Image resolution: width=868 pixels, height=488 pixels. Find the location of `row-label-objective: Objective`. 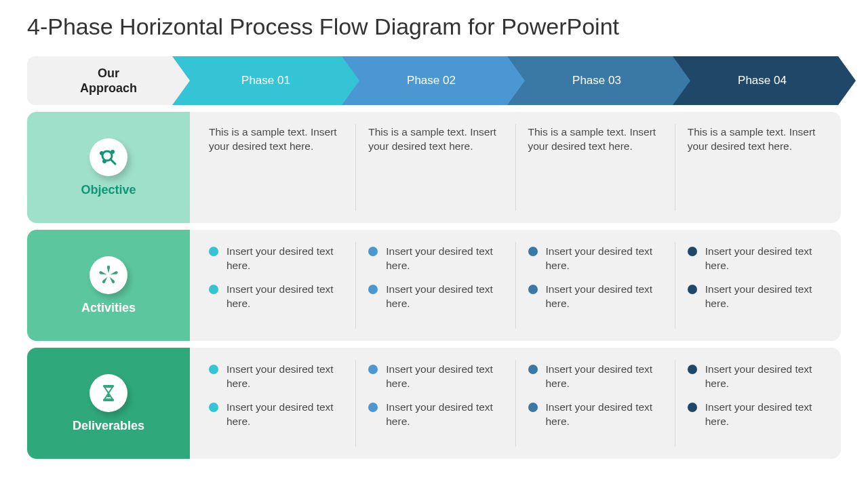

row-label-objective: Objective is located at coordinates (108, 167).